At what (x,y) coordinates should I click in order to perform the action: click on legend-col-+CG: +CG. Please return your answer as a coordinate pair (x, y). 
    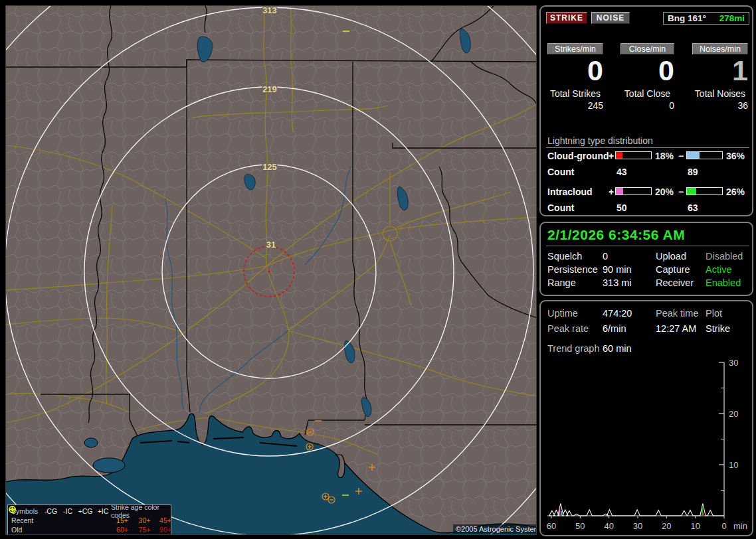
    Looking at the image, I should click on (85, 511).